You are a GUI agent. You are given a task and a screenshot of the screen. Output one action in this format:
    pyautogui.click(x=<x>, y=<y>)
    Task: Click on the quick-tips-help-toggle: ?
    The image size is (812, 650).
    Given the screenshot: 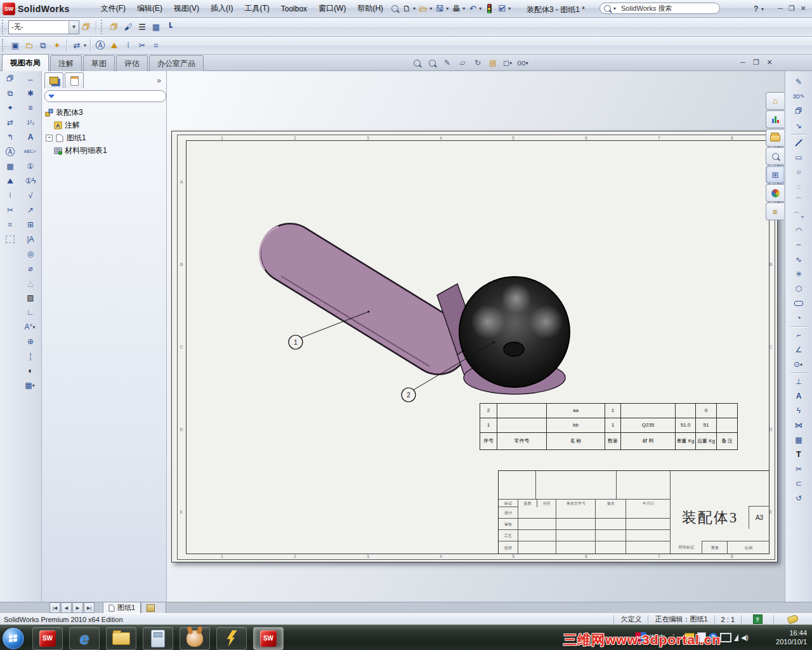 What is the action you would take?
    pyautogui.click(x=757, y=620)
    